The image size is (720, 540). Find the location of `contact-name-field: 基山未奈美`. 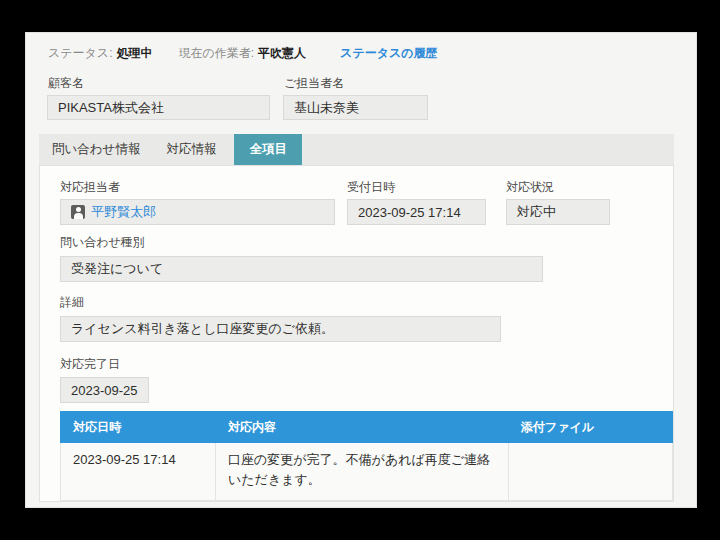

contact-name-field: 基山未奈美 is located at coordinates (356, 108).